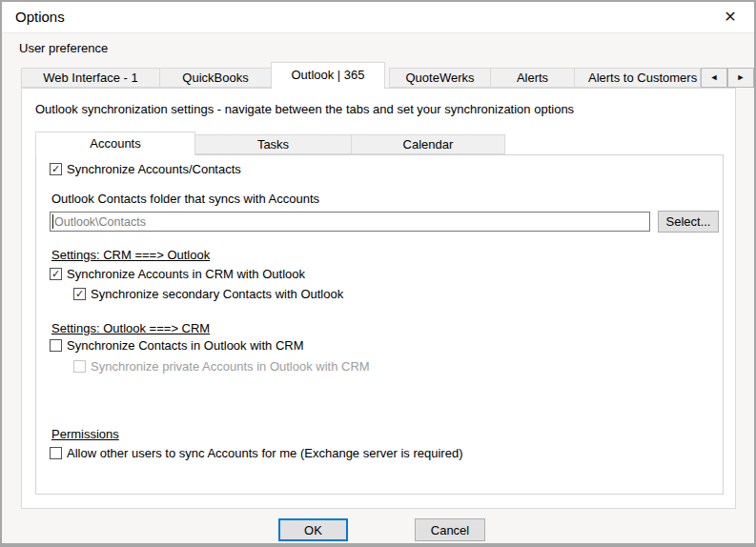  I want to click on page-title: Options, so click(40, 17).